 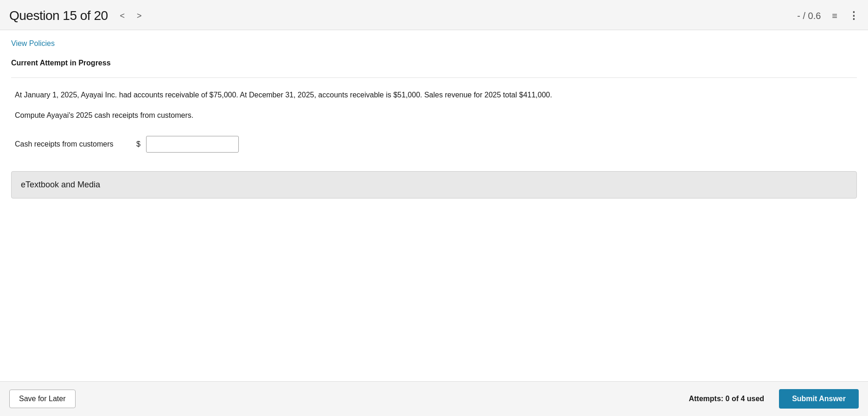 I want to click on etextbook-label: eTextbook and Media, so click(x=60, y=185).